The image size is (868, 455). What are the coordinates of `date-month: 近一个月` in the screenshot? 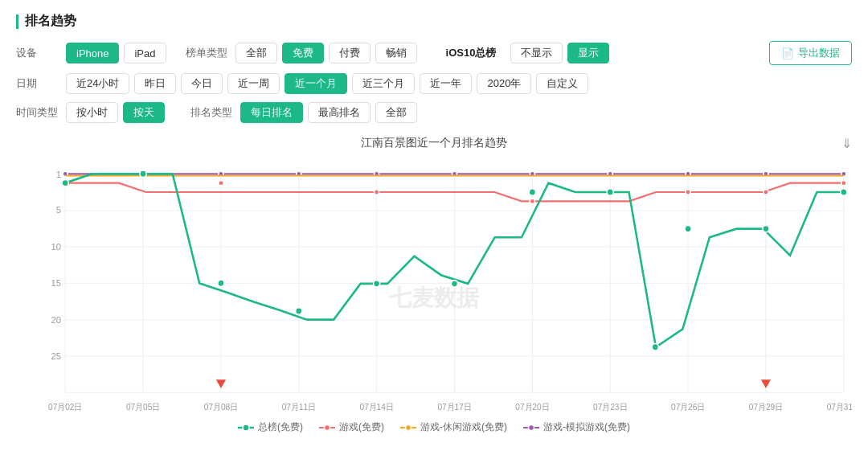 It's located at (316, 84).